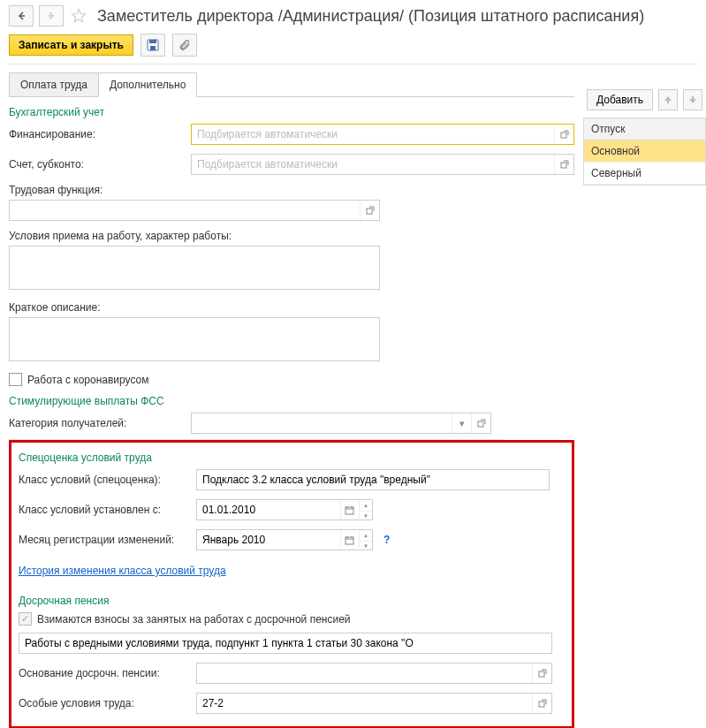  Describe the element at coordinates (88, 380) in the screenshot. I see `corona-label: Работа с коронавирусом` at that location.